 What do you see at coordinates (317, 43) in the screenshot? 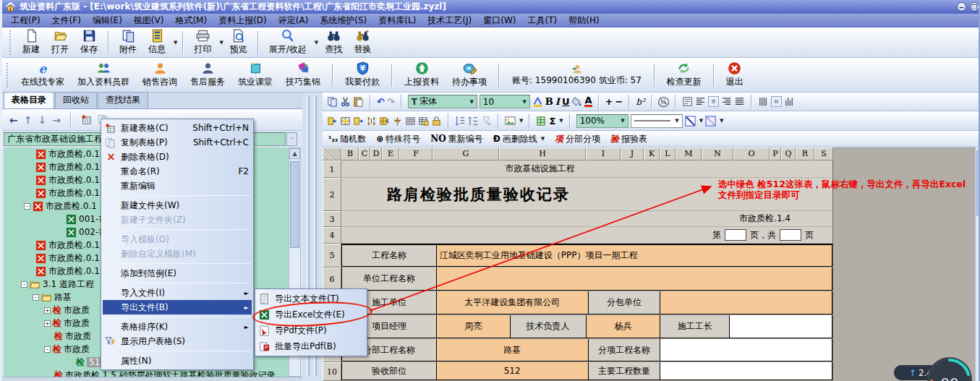
I see `expand-dropdown-icon: ▼` at bounding box center [317, 43].